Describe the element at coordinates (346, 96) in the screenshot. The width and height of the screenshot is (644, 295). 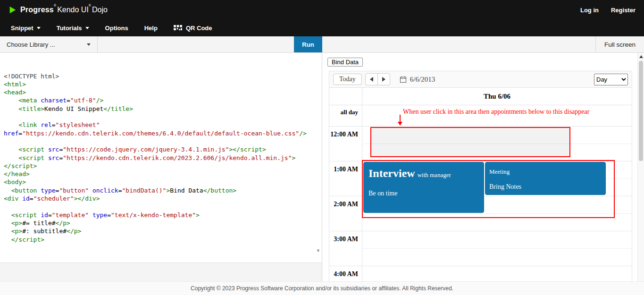
I see `scheduler-corner-cell` at that location.